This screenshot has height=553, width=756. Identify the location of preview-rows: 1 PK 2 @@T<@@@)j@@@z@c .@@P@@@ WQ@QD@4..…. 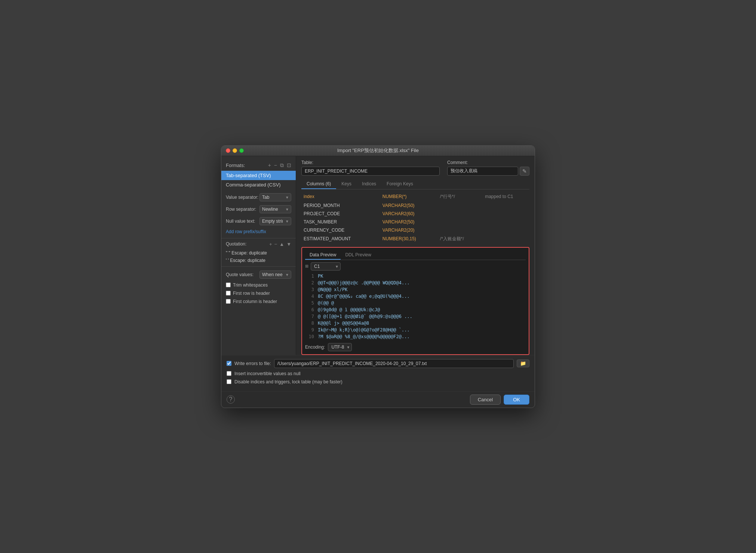
(415, 306).